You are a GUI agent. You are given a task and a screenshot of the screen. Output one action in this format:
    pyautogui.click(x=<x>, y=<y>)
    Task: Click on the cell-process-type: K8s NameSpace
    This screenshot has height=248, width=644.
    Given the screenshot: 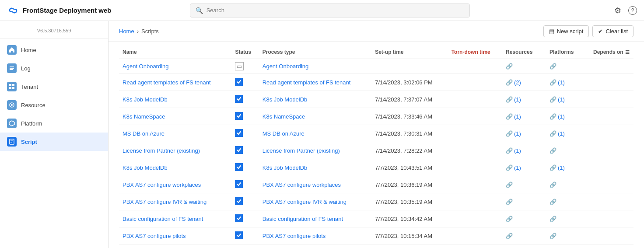 What is the action you would take?
    pyautogui.click(x=315, y=116)
    